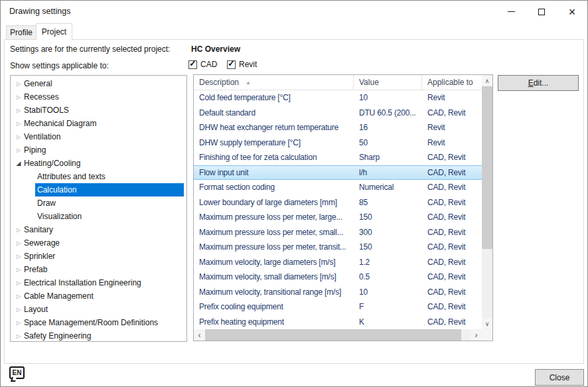 This screenshot has width=588, height=387. Describe the element at coordinates (452, 98) in the screenshot. I see `cell-applicable-to: Revit` at that location.